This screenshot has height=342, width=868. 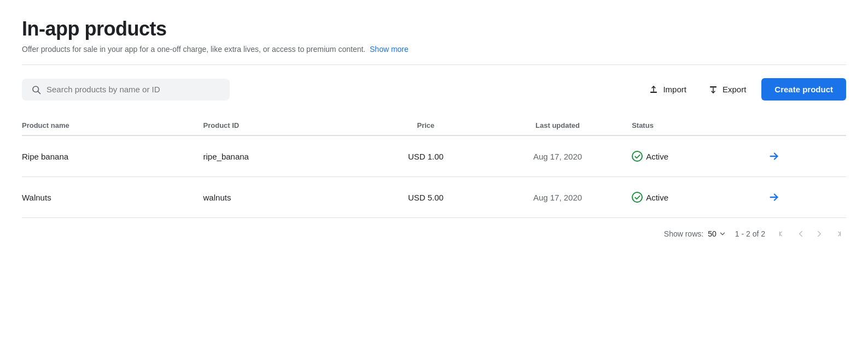 I want to click on last-page-icon, so click(x=838, y=234).